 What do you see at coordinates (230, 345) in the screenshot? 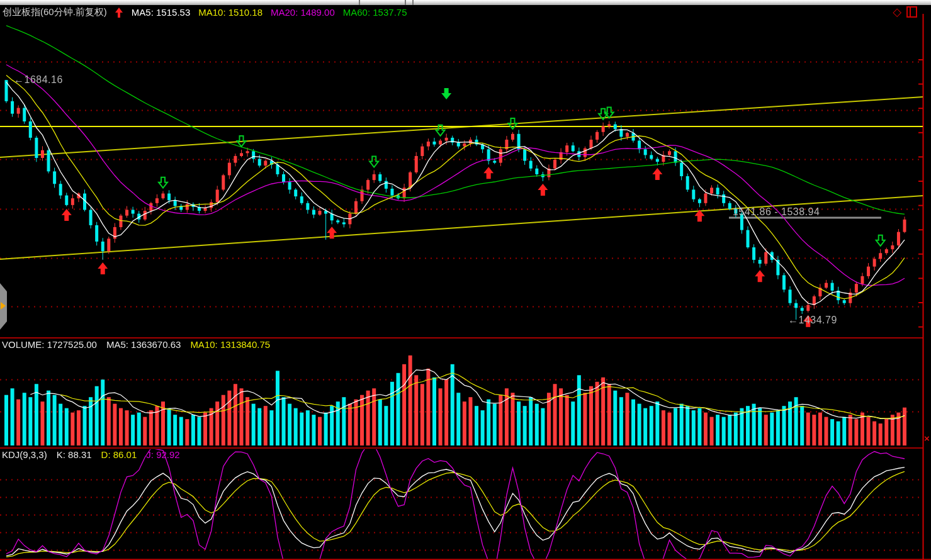
I see `volume-ma10-value: MA10: 1313840.75` at bounding box center [230, 345].